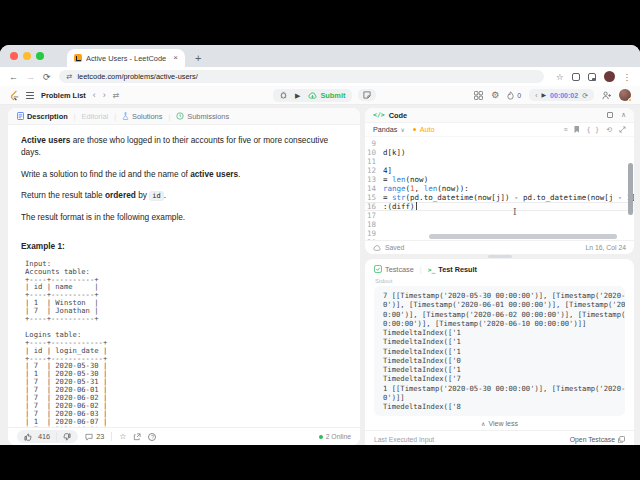 The height and width of the screenshot is (480, 640). What do you see at coordinates (500, 423) in the screenshot?
I see `view-less-link: ∧ View less` at bounding box center [500, 423].